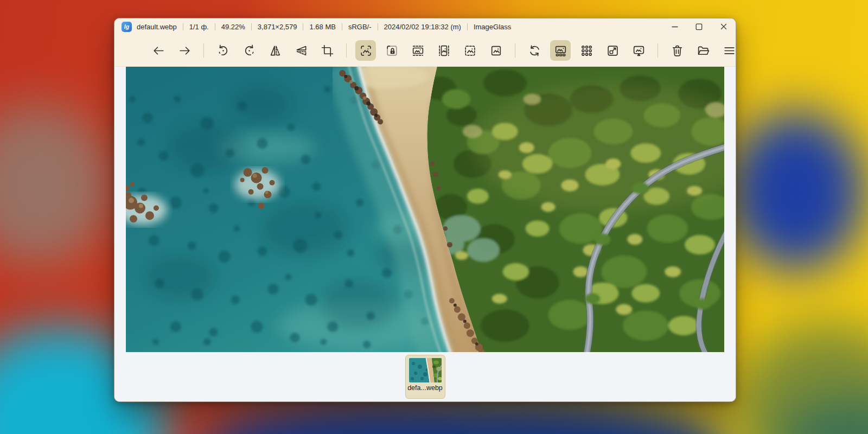  I want to click on thumbnail-label: defa...webp, so click(425, 388).